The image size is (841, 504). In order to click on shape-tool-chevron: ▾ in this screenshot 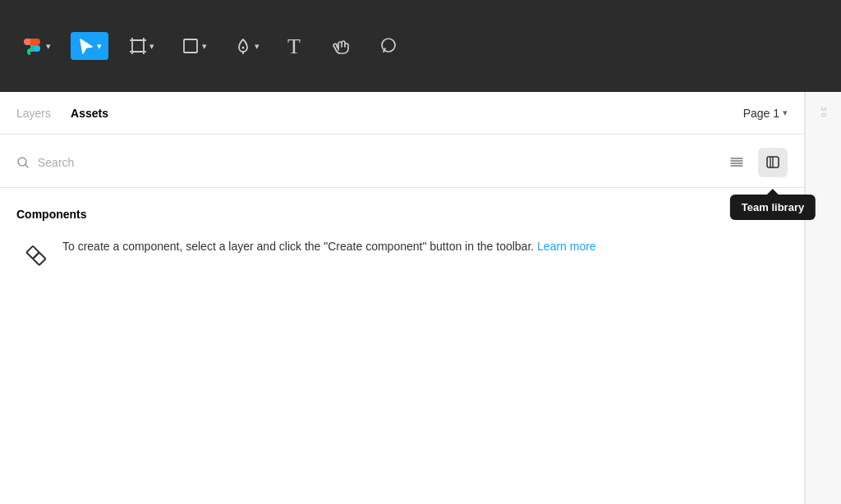, I will do `click(205, 46)`.